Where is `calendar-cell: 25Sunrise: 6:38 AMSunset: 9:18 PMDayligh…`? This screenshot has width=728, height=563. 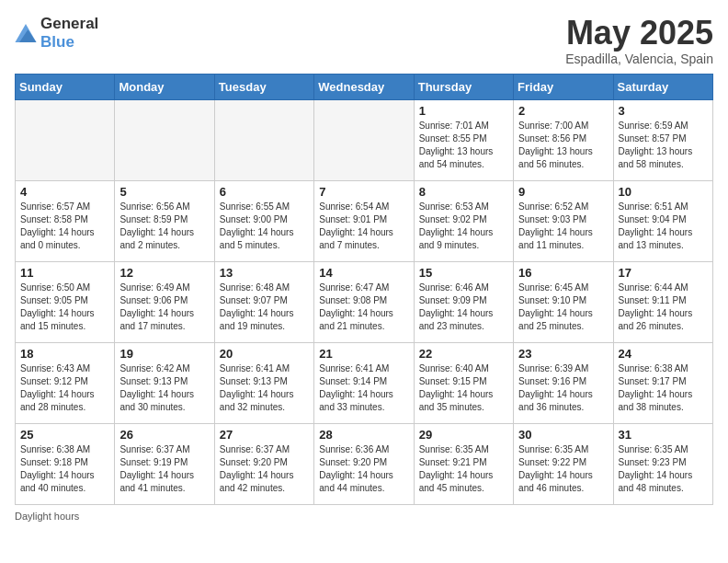 calendar-cell: 25Sunrise: 6:38 AMSunset: 9:18 PMDayligh… is located at coordinates (65, 464).